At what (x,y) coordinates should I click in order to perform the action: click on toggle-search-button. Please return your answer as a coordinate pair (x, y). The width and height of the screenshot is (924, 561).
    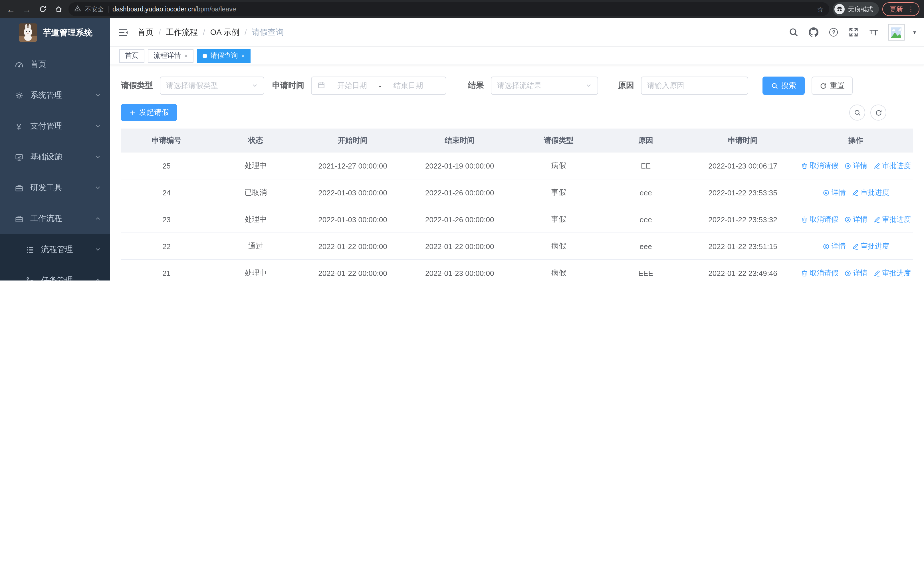
    Looking at the image, I should click on (857, 113).